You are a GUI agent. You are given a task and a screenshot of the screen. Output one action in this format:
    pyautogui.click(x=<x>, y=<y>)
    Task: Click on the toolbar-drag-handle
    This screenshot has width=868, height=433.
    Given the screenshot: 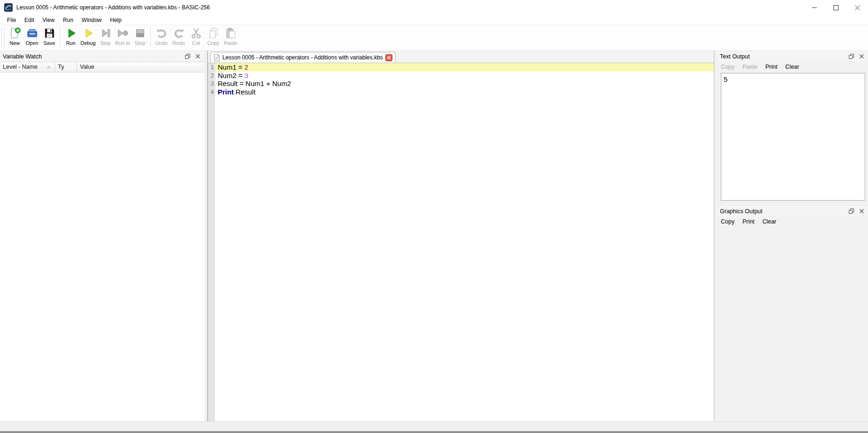 What is the action you would take?
    pyautogui.click(x=3, y=37)
    